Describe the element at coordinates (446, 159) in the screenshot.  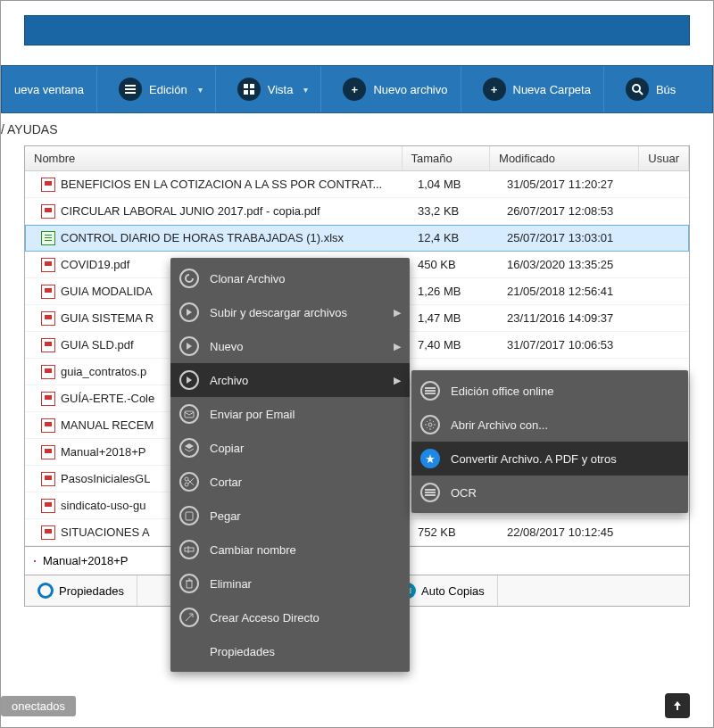
I see `header-size: Tamaño` at that location.